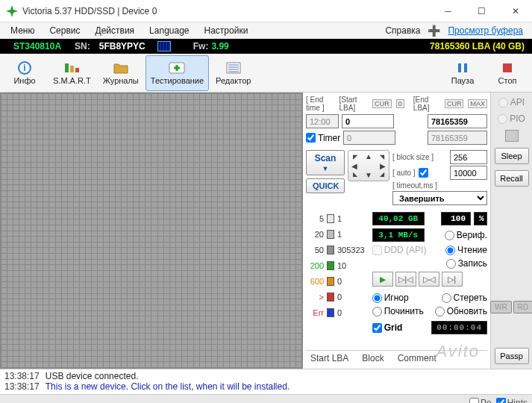 The width and height of the screenshot is (532, 403). I want to click on max-tag: MAX, so click(478, 104).